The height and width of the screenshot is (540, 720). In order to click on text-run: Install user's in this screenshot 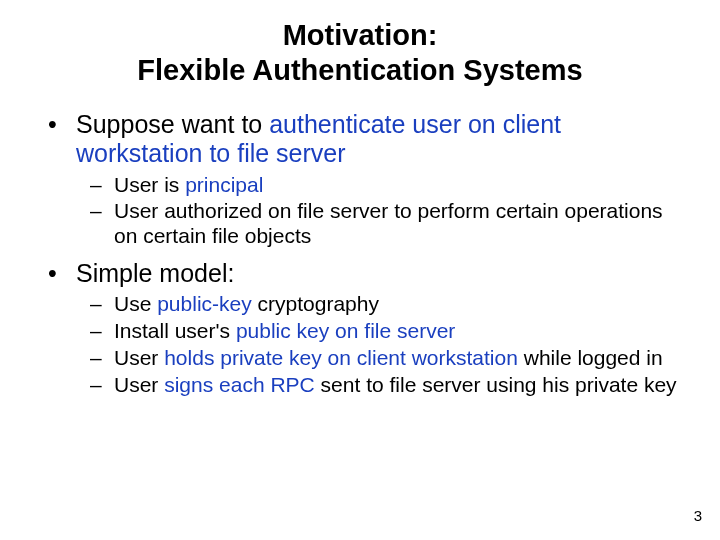, I will do `click(175, 330)`.